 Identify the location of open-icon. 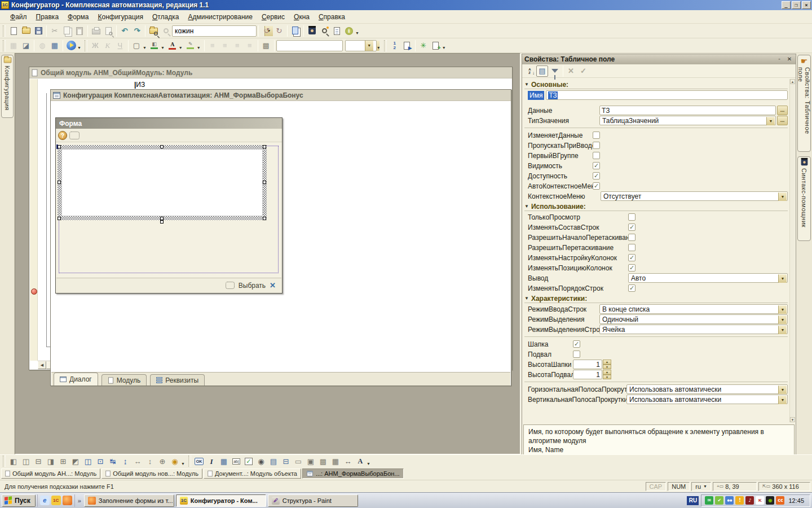
(26, 31).